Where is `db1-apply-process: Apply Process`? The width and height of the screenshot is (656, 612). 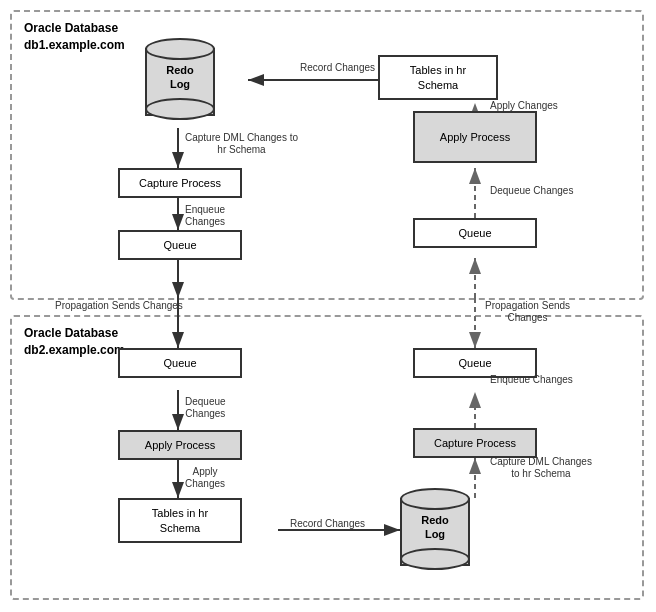
db1-apply-process: Apply Process is located at coordinates (475, 137).